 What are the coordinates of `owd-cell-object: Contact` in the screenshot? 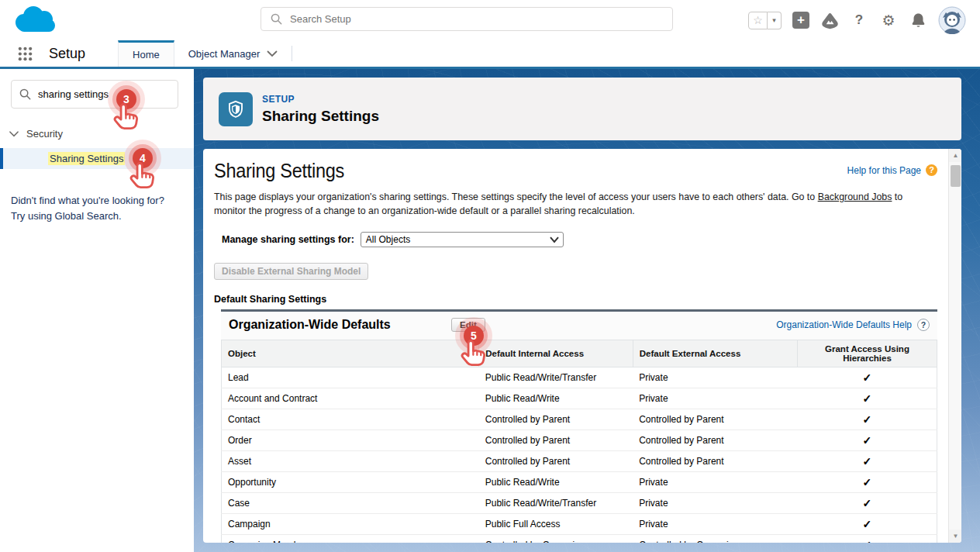 It's located at (350, 420).